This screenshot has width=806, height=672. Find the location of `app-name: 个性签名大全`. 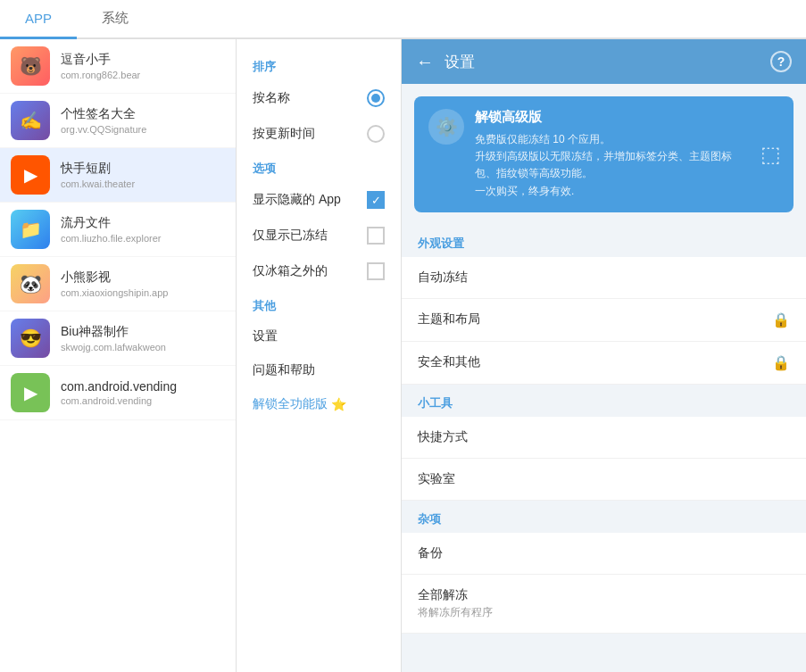

app-name: 个性签名大全 is located at coordinates (104, 114).